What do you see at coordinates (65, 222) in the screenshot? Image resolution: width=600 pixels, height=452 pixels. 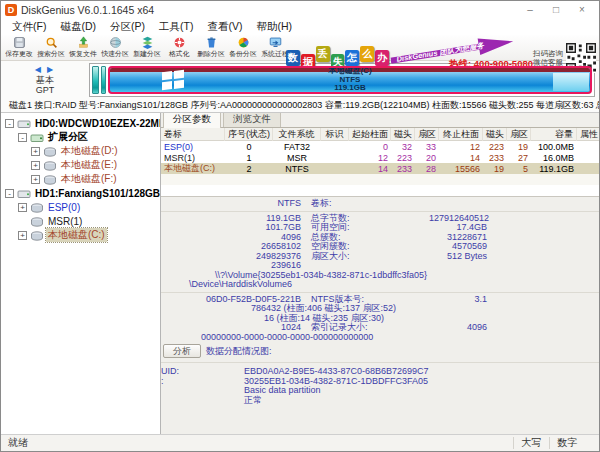 I see `tree-item-label: MSR(1)` at bounding box center [65, 222].